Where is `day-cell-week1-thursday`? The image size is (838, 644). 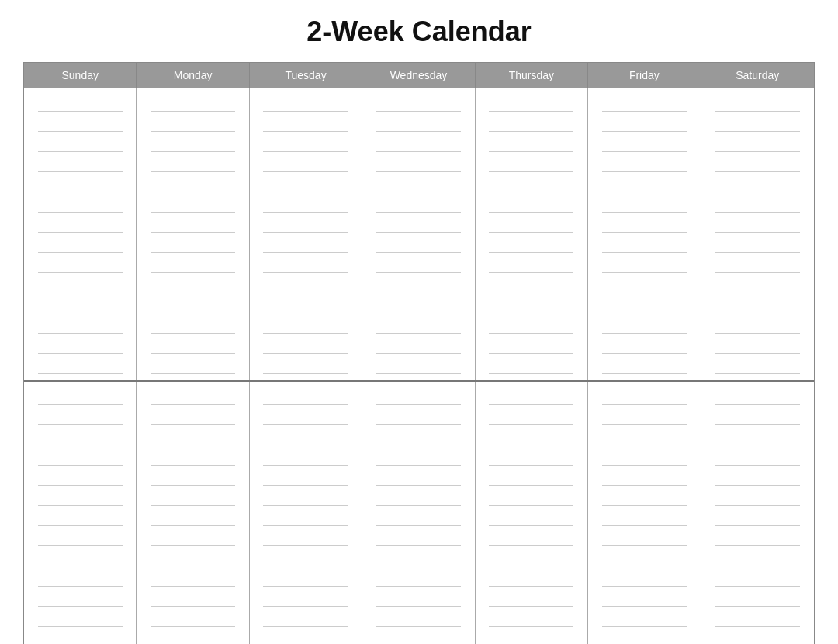
day-cell-week1-thursday is located at coordinates (532, 234).